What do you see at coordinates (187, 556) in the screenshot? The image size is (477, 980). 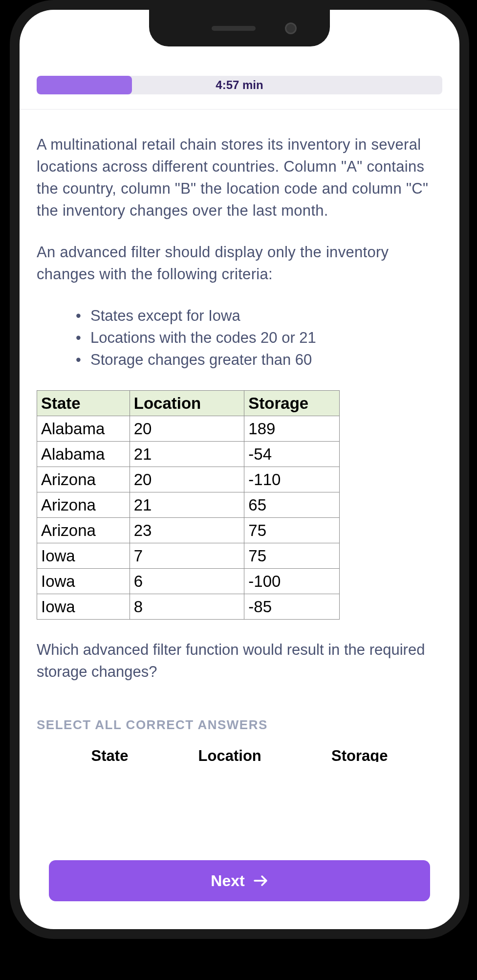 I see `table-cell: 7` at bounding box center [187, 556].